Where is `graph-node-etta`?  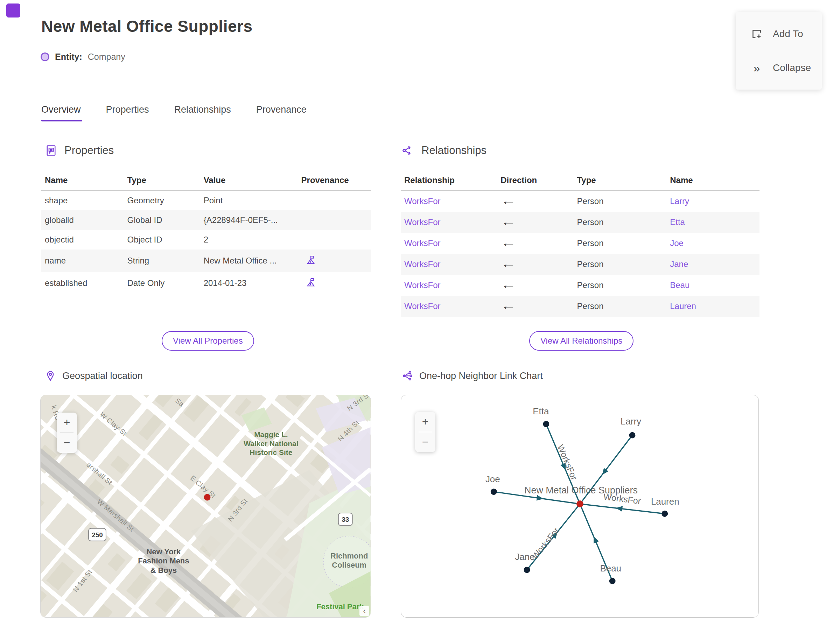
graph-node-etta is located at coordinates (546, 424).